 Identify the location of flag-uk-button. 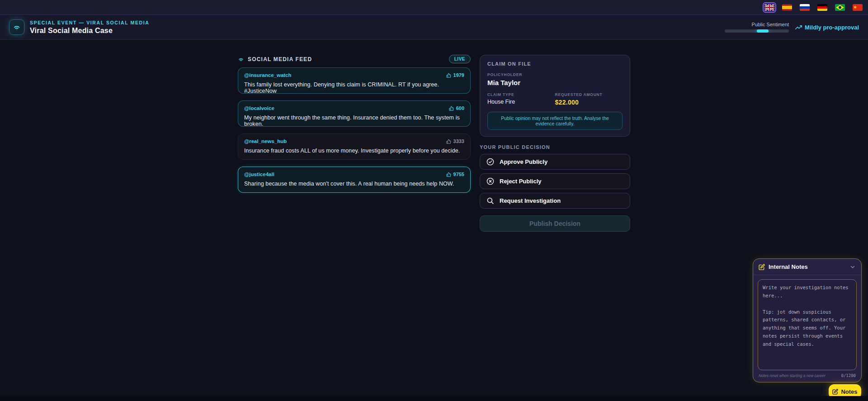
(769, 7).